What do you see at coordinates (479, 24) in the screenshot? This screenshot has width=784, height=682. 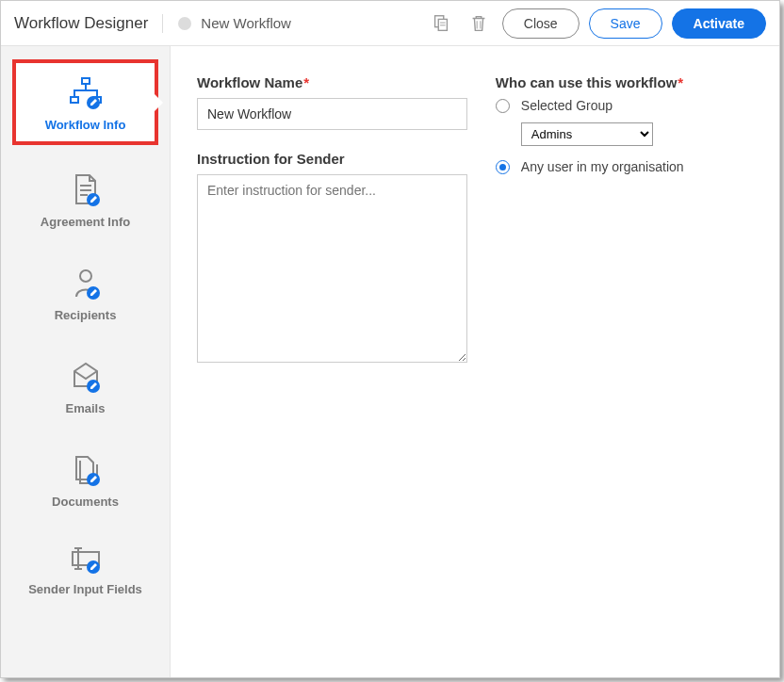 I see `trash-icon` at bounding box center [479, 24].